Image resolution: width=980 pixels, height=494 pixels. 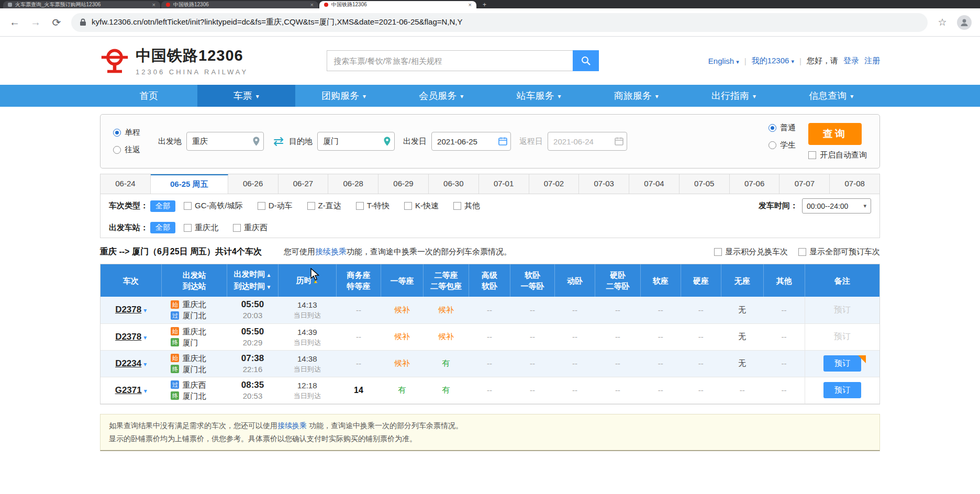 What do you see at coordinates (661, 280) in the screenshot?
I see `column-header: 软座` at bounding box center [661, 280].